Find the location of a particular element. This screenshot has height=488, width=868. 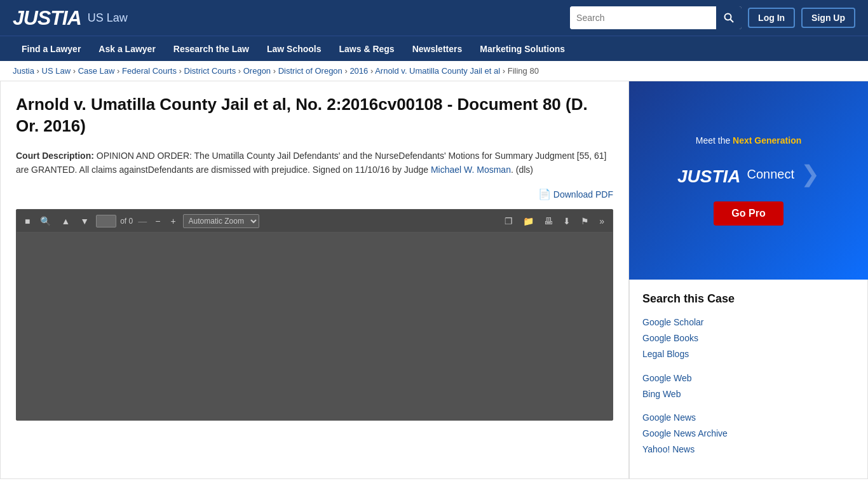

nav-find-lawyer: Find a Lawyer is located at coordinates (51, 49).